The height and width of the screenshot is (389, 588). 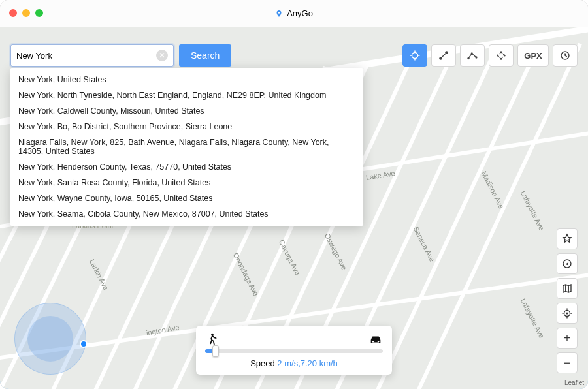 What do you see at coordinates (86, 56) in the screenshot?
I see `search-input` at bounding box center [86, 56].